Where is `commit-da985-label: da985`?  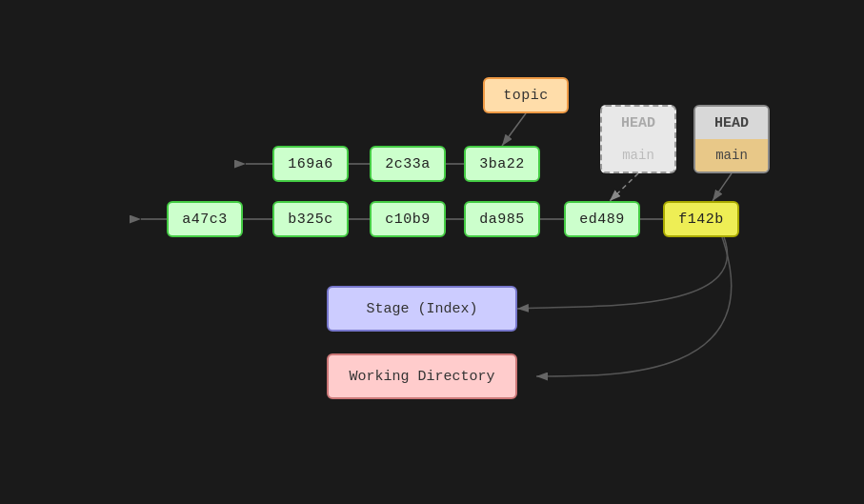
commit-da985-label: da985 is located at coordinates (502, 219).